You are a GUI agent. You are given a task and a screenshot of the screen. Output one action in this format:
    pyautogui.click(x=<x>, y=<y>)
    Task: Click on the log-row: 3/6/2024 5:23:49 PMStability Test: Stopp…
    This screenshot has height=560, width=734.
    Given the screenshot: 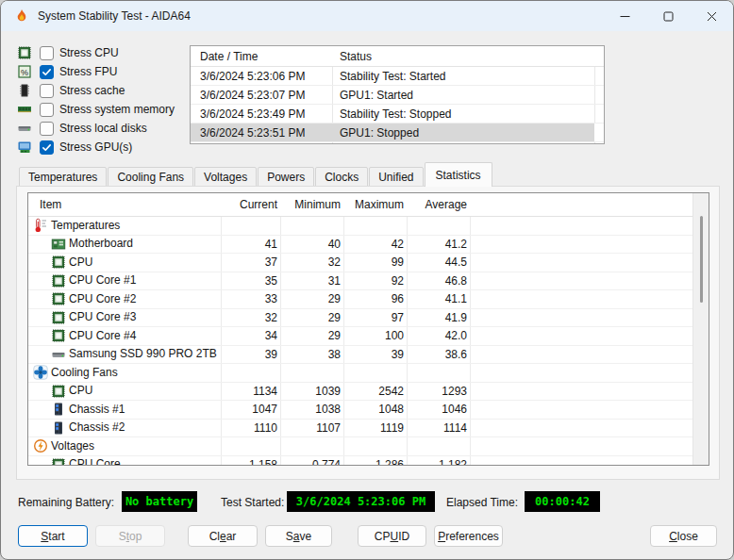 What is the action you would take?
    pyautogui.click(x=397, y=114)
    